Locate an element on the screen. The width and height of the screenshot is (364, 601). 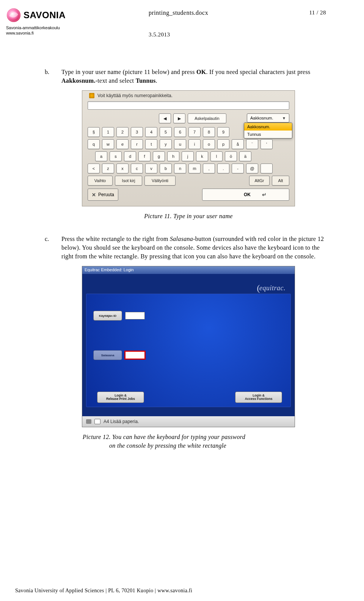
key-,: , is located at coordinates (209, 168).